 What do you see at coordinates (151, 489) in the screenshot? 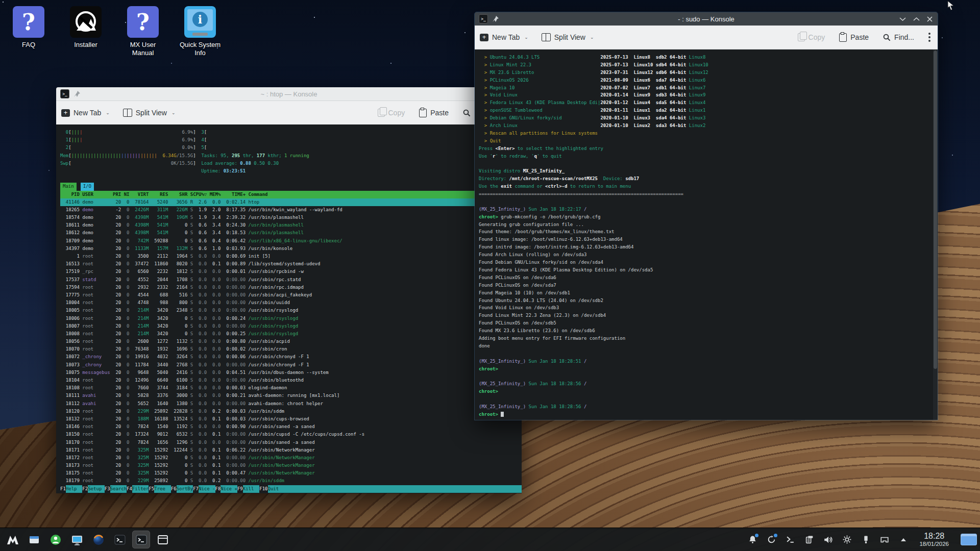
I see `fkey-f5: F5` at bounding box center [151, 489].